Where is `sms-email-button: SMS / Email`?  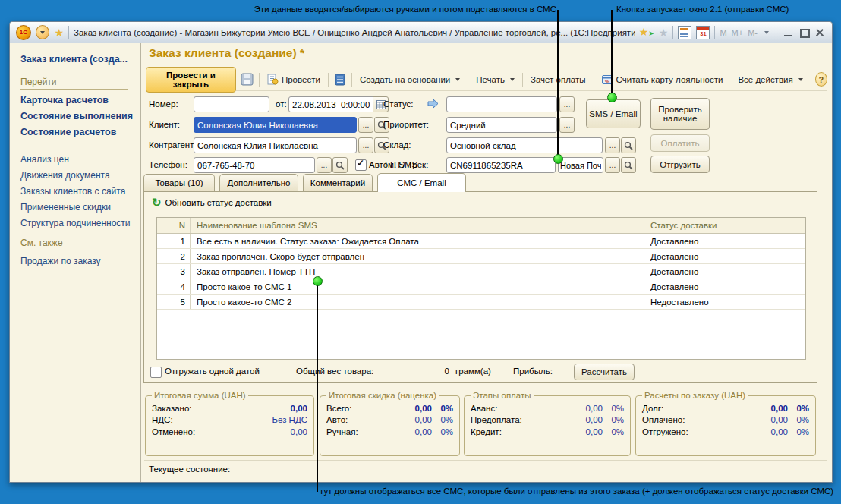 sms-email-button: SMS / Email is located at coordinates (613, 114).